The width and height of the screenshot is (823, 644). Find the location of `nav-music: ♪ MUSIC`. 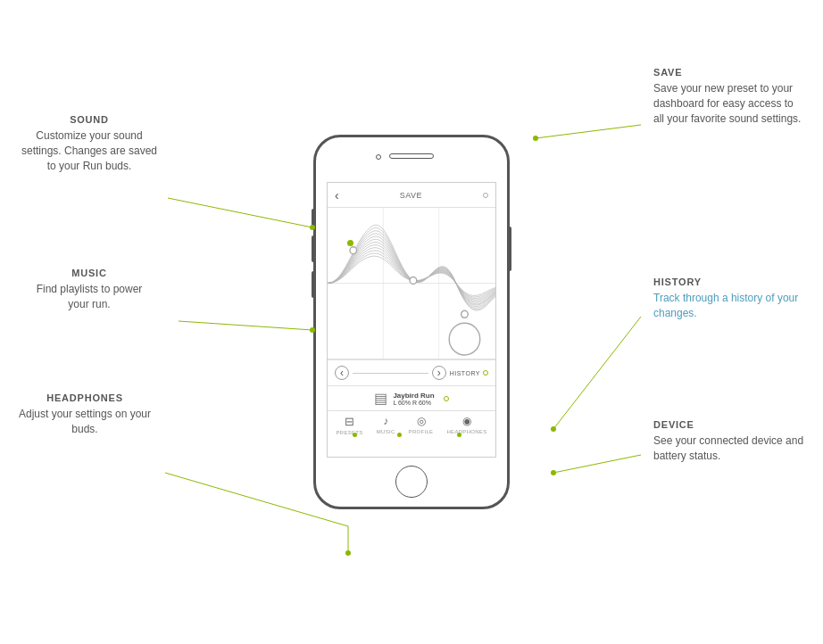

nav-music: ♪ MUSIC is located at coordinates (386, 425).